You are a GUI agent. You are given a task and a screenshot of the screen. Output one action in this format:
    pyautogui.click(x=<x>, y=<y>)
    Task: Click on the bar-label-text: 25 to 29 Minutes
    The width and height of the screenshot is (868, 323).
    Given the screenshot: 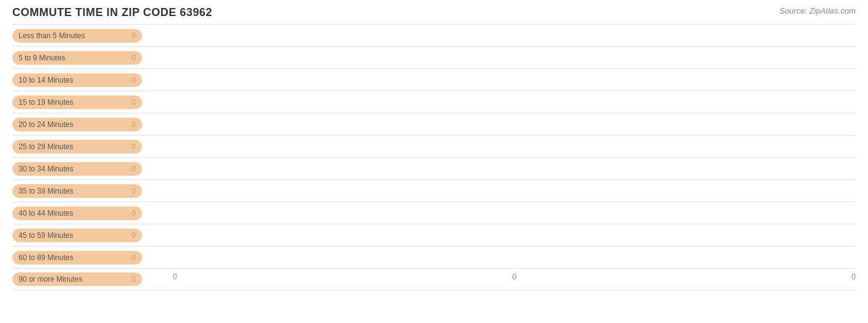 What is the action you would take?
    pyautogui.click(x=46, y=147)
    